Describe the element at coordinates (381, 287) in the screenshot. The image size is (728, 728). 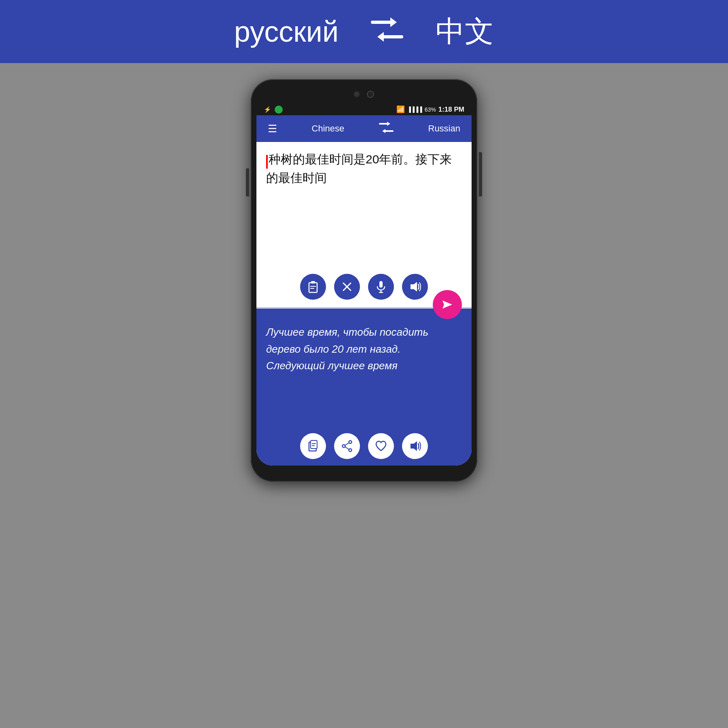
I see `mic-button` at that location.